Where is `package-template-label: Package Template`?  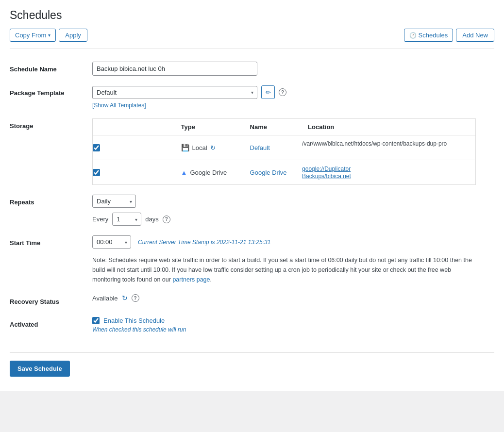 package-template-label: Package Template is located at coordinates (51, 97).